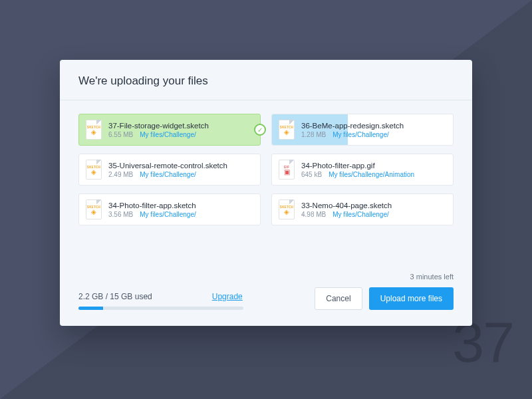 This screenshot has width=532, height=399. Describe the element at coordinates (352, 134) in the screenshot. I see `file-meta: 1.28 MBMy files/Challenge/` at that location.